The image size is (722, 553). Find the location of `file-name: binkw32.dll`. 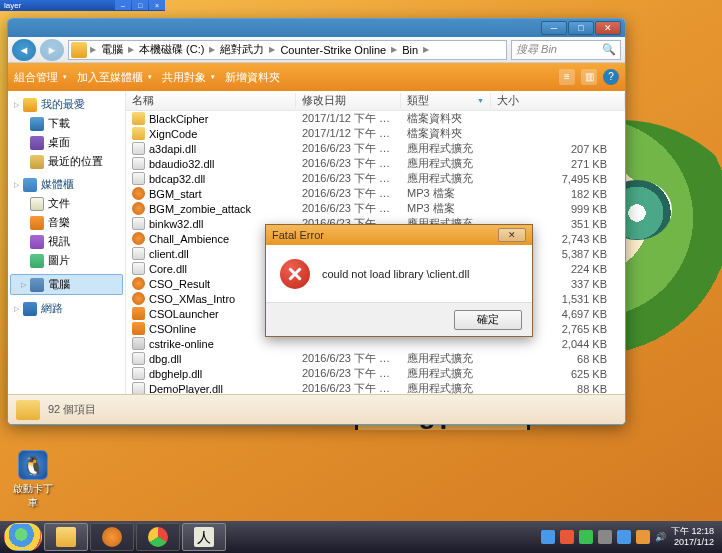

file-name: binkw32.dll is located at coordinates (176, 224).